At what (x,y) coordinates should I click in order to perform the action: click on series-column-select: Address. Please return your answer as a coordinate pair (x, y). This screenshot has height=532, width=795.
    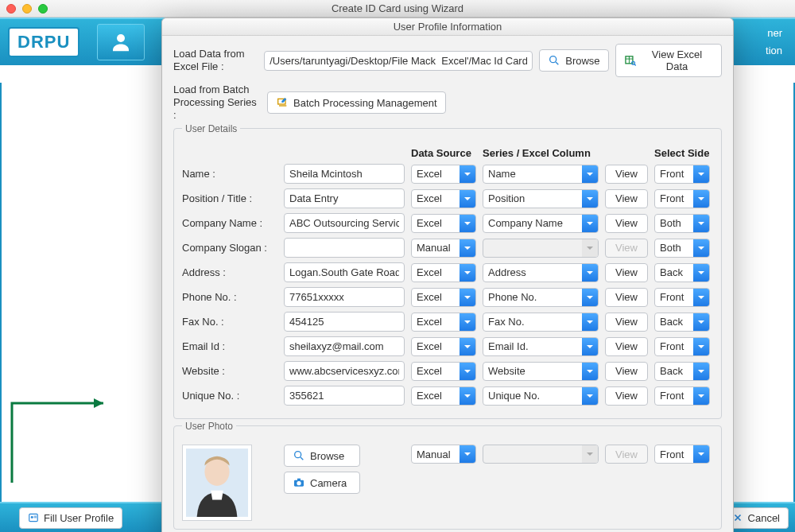
    Looking at the image, I should click on (541, 273).